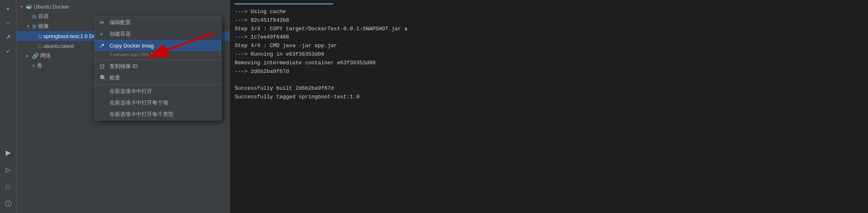 Image resolution: width=868 pixels, height=213 pixels. Describe the element at coordinates (103, 34) in the screenshot. I see `add-icon: +` at that location.